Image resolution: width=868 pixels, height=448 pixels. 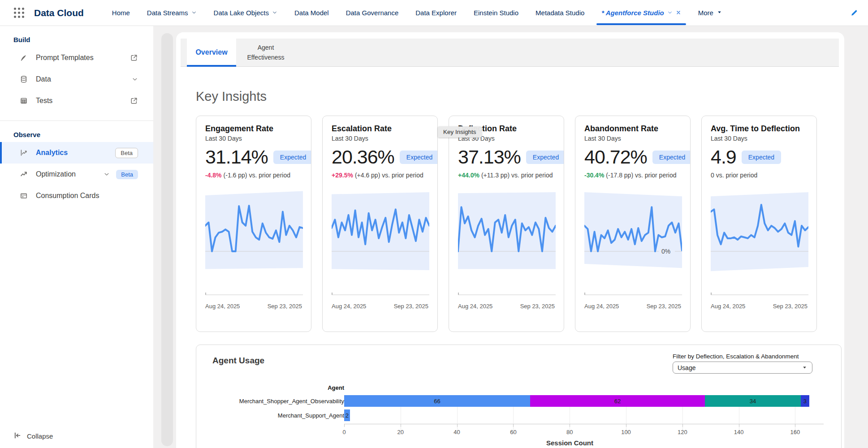 I want to click on delta-description: (+11.3 pp) vs. prior period, so click(x=517, y=175).